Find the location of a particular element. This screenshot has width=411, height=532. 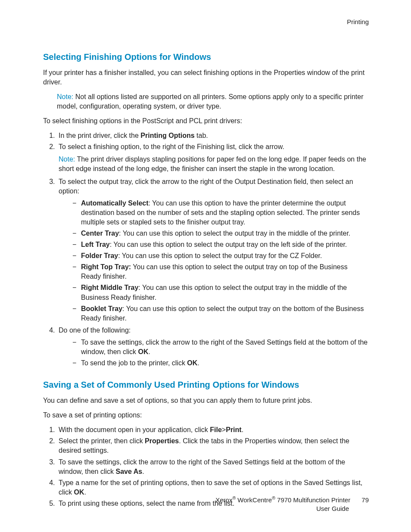

step-3: To save the settings, click the arrow to… is located at coordinates (213, 467).